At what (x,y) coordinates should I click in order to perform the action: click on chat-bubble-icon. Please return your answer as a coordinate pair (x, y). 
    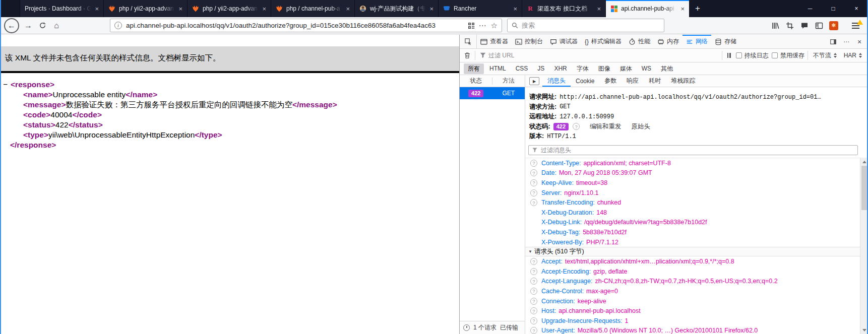
    Looking at the image, I should click on (804, 26).